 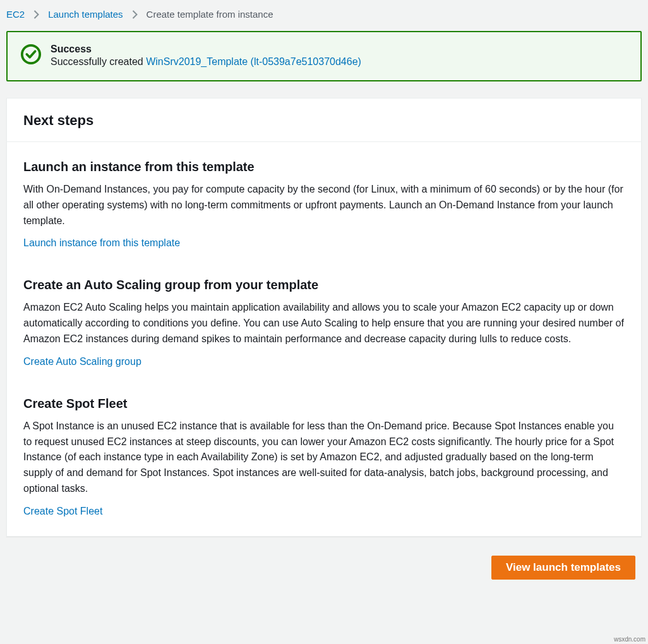 What do you see at coordinates (324, 205) in the screenshot?
I see `section-launch-instance: Launch an instance from this template Wi…` at bounding box center [324, 205].